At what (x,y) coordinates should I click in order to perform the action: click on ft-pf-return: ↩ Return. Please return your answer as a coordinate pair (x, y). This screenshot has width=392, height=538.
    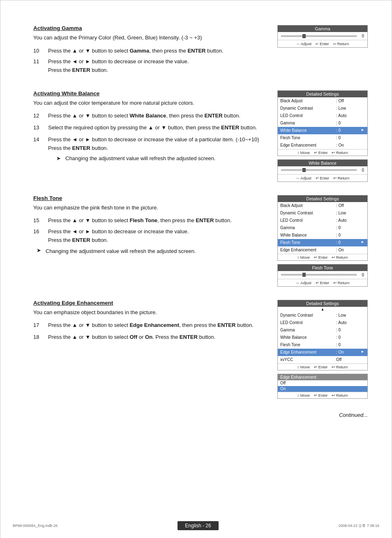
    Looking at the image, I should click on (341, 283).